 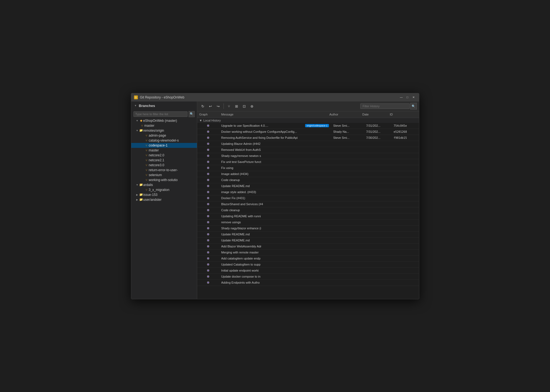 I want to click on search-input, so click(x=160, y=114).